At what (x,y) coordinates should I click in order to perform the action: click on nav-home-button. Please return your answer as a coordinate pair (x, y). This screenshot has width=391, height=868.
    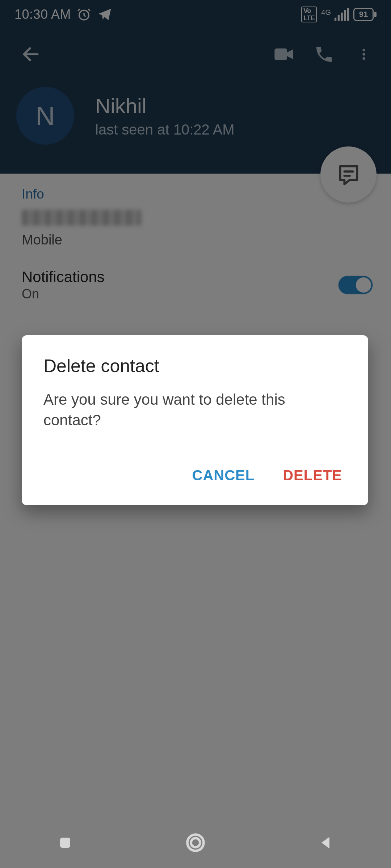
    Looking at the image, I should click on (196, 843).